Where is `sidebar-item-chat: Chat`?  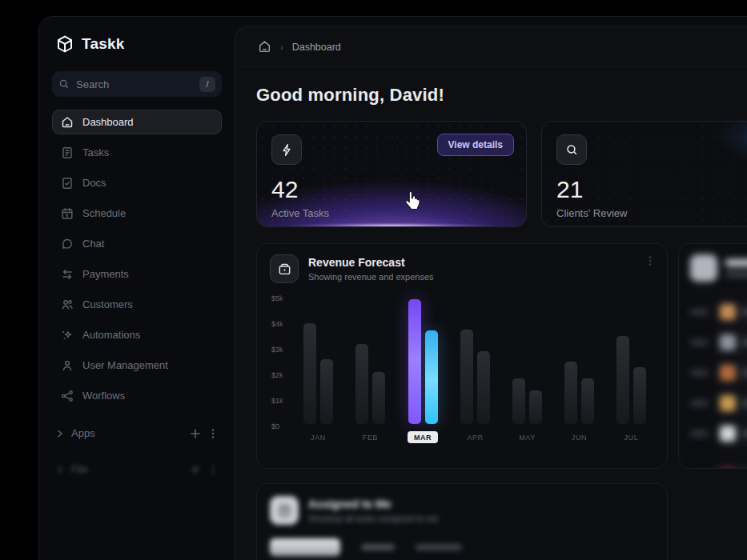
sidebar-item-chat: Chat is located at coordinates (137, 243).